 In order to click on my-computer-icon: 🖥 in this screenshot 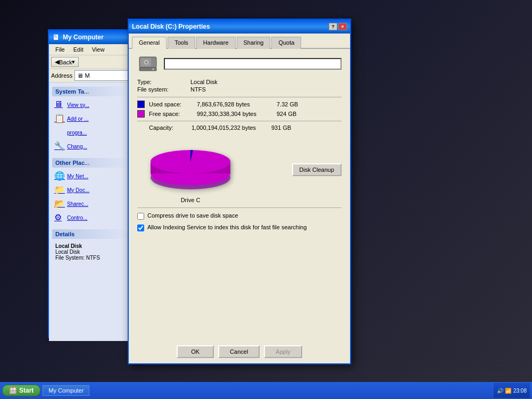, I will do `click(56, 37)`.